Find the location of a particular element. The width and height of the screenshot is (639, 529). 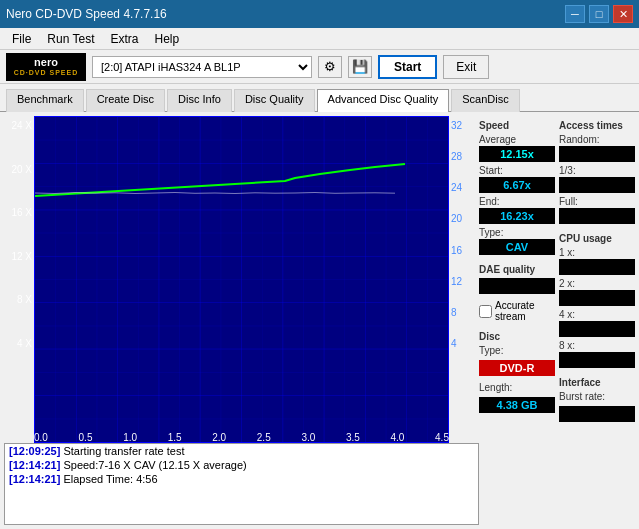

y-right-12: 12 is located at coordinates (456, 282).